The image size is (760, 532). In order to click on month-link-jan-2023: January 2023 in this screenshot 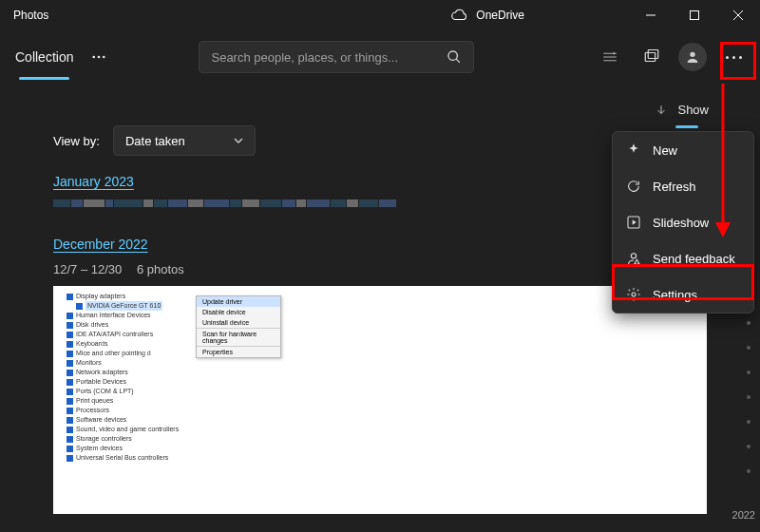, I will do `click(93, 181)`.